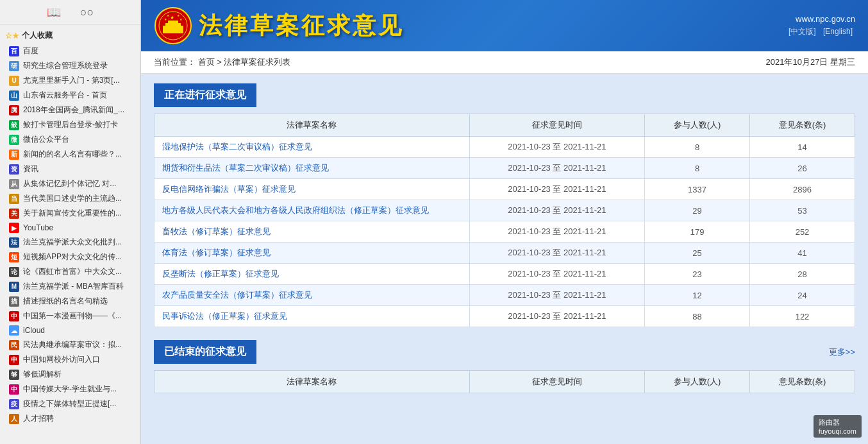 This screenshot has width=868, height=444. I want to click on sidebar-item-wechat: 微 微信公众平台, so click(71, 140).